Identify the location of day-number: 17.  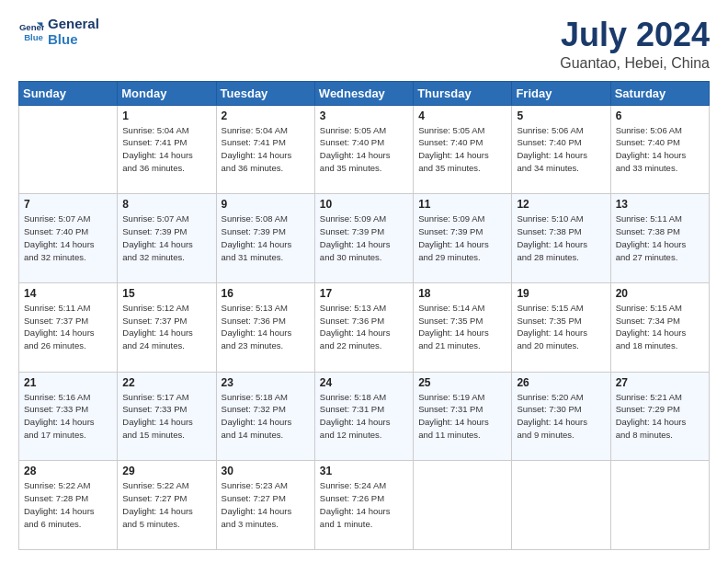
(364, 293).